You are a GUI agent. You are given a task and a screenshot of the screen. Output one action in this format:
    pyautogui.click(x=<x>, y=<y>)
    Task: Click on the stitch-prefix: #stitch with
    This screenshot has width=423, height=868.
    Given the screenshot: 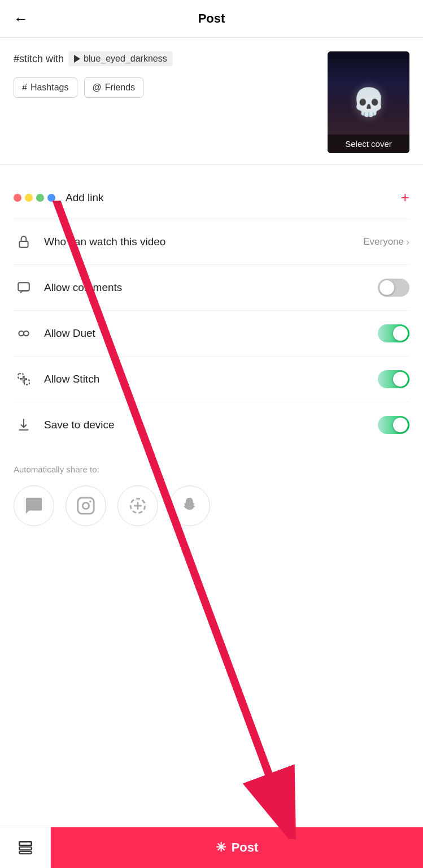 What is the action you would take?
    pyautogui.click(x=38, y=59)
    